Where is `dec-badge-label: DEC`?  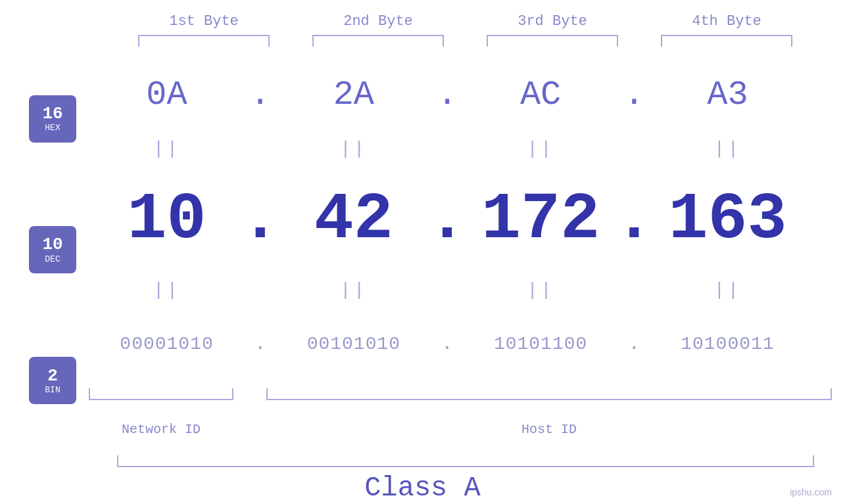 dec-badge-label: DEC is located at coordinates (53, 259).